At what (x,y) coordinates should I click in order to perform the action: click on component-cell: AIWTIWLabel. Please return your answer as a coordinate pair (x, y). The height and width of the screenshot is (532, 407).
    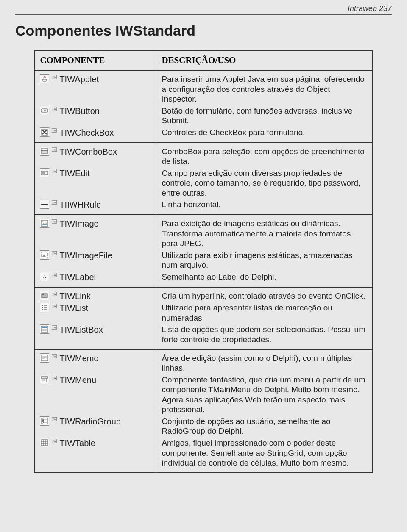
    Looking at the image, I should click on (95, 279).